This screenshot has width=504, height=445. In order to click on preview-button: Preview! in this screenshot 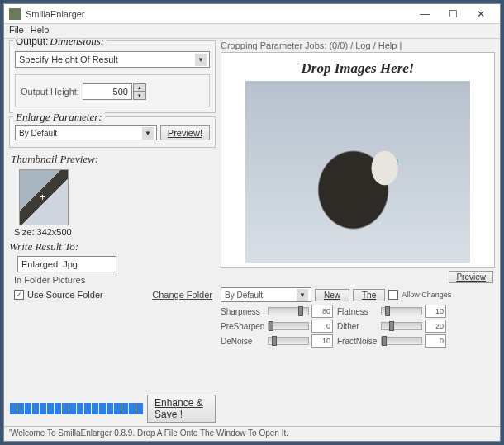, I will do `click(185, 133)`.